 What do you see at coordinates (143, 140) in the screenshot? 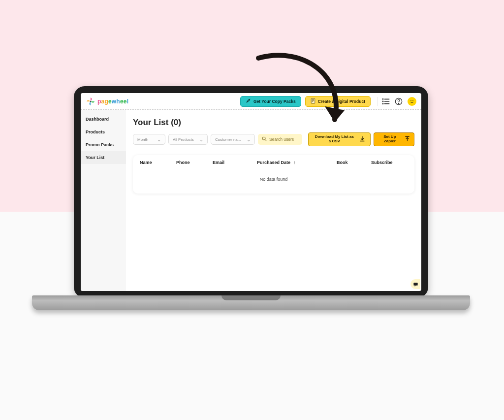
I see `month-select-label: Month` at bounding box center [143, 140].